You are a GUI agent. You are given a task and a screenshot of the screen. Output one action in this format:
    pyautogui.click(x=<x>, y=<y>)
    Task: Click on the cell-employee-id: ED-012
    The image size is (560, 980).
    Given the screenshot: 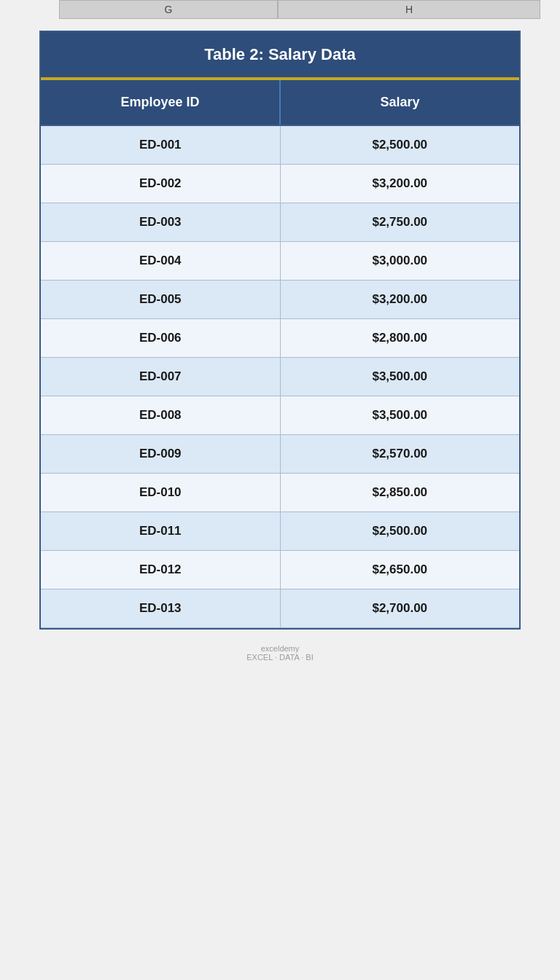 What is the action you would take?
    pyautogui.click(x=160, y=570)
    